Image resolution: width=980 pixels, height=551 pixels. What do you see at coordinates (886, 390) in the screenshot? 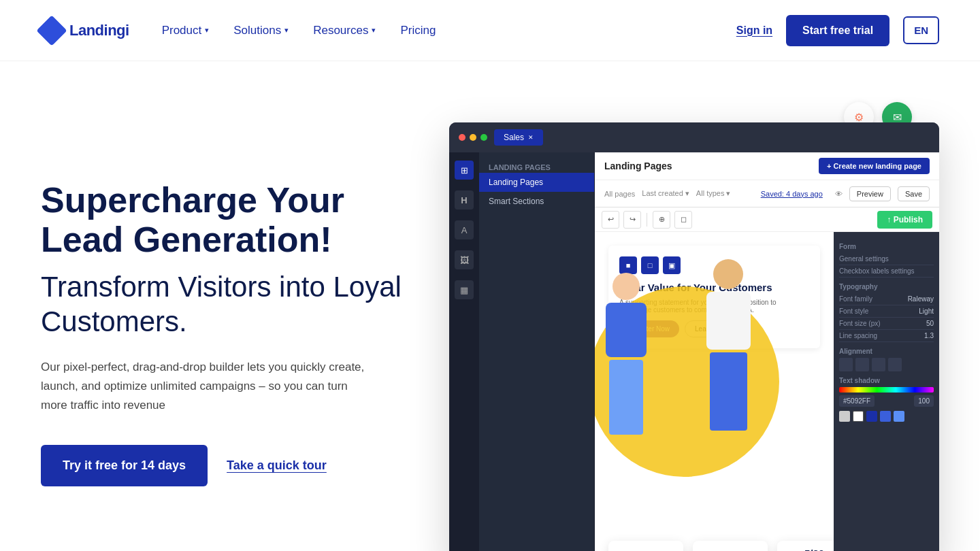
I see `color-gradient-bar` at bounding box center [886, 390].